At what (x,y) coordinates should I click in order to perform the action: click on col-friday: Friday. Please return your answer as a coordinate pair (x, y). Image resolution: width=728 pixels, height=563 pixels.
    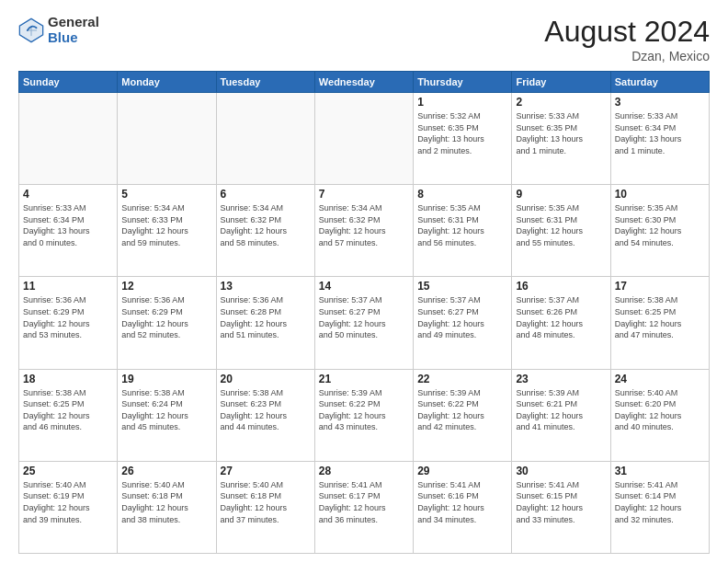
    Looking at the image, I should click on (561, 83).